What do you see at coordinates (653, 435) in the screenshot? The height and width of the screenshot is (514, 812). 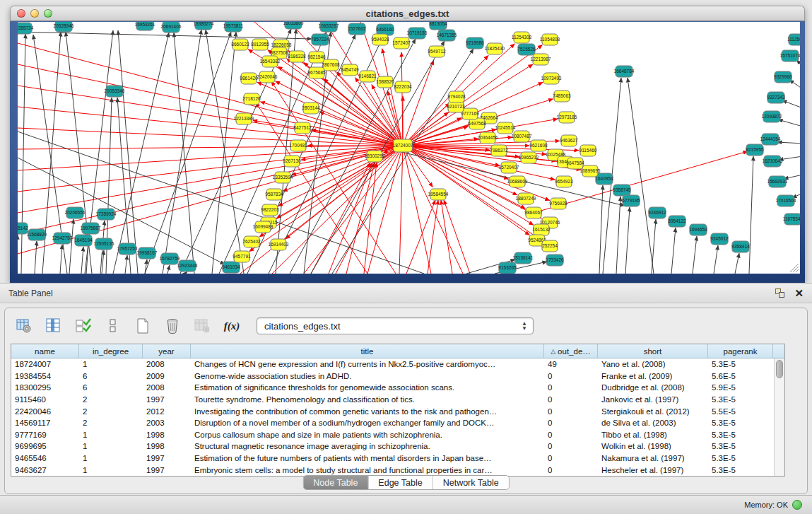 I see `table-cell: Tibbo et al. (1998)` at bounding box center [653, 435].